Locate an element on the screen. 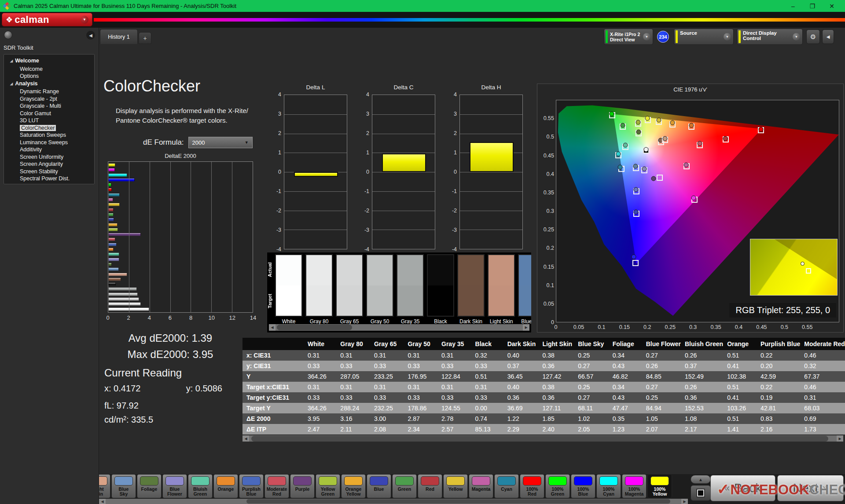 The height and width of the screenshot is (504, 845). patch-button-magenta: Magenta is located at coordinates (481, 486).